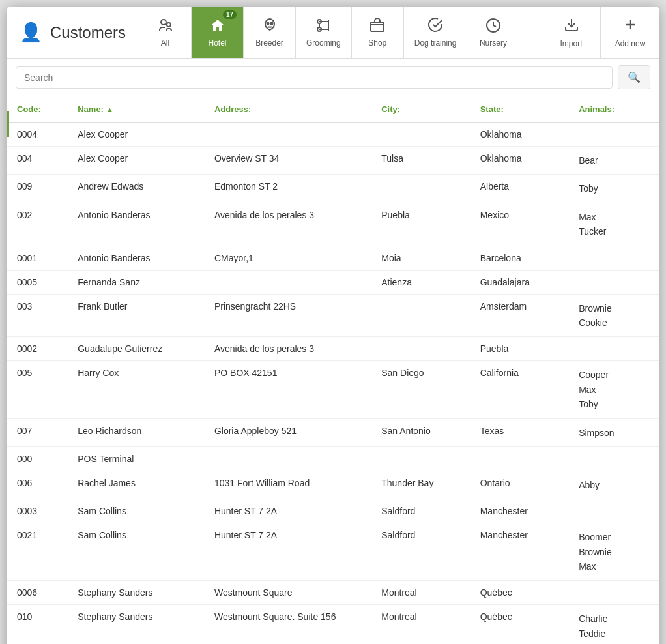 The width and height of the screenshot is (666, 644). Describe the element at coordinates (324, 33) in the screenshot. I see `tab-grooming: Grooming` at that location.